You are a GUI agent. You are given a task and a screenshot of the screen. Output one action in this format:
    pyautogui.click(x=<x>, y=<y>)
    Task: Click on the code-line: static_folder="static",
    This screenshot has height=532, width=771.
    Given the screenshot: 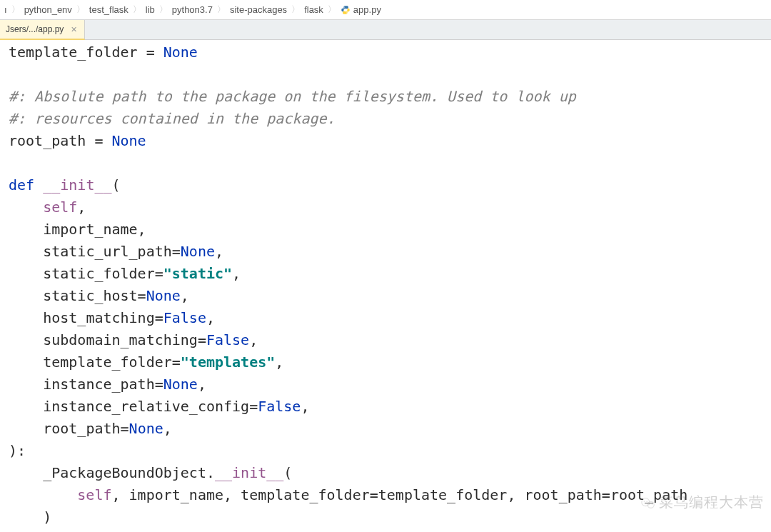 What is the action you would take?
    pyautogui.click(x=387, y=274)
    